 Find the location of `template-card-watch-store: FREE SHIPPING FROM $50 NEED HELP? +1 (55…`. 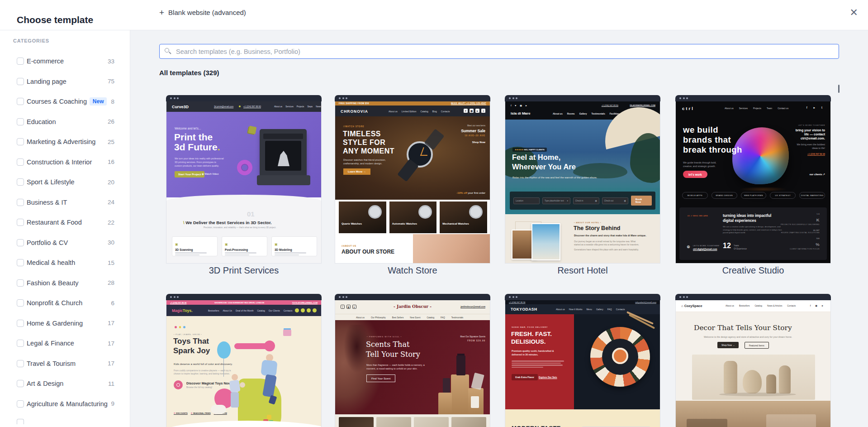

template-card-watch-store: FREE SHIPPING FROM $50 NEED HELP? +1 (55… is located at coordinates (413, 179).